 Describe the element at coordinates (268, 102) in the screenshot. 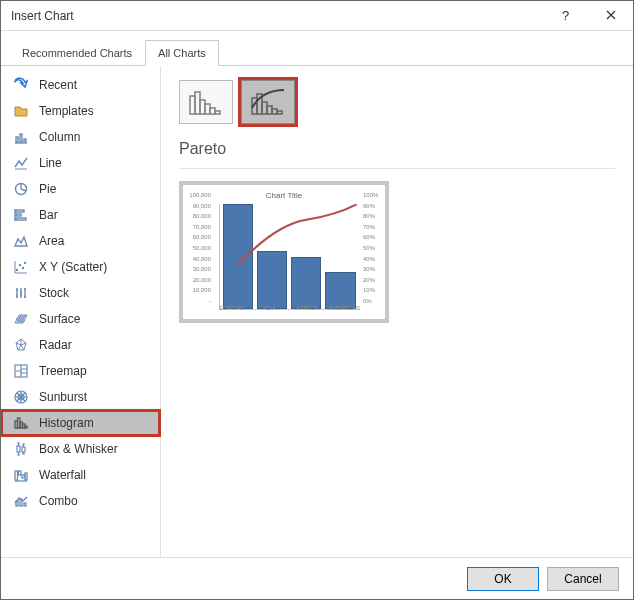

I see `subtype-pareto` at that location.